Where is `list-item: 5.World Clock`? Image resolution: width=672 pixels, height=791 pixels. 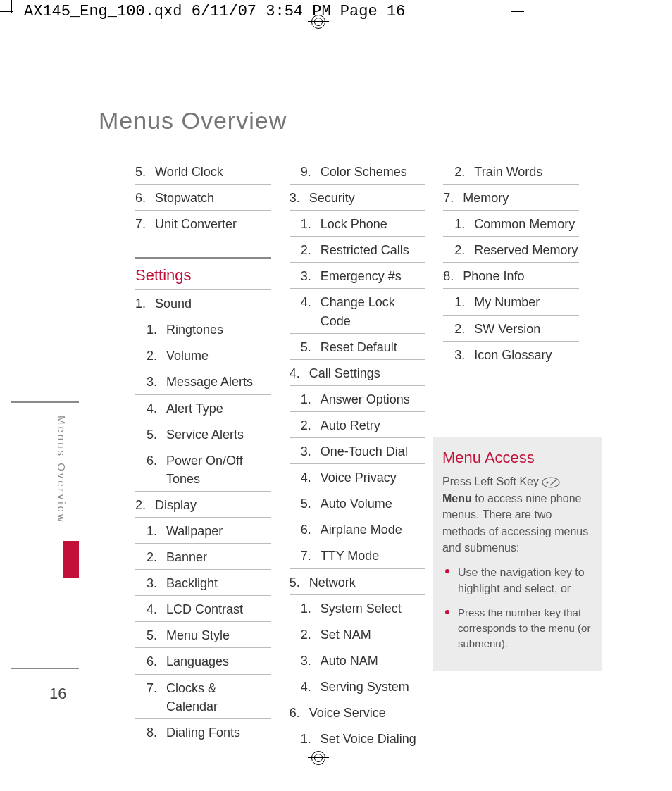
list-item: 5.World Clock is located at coordinates (203, 172).